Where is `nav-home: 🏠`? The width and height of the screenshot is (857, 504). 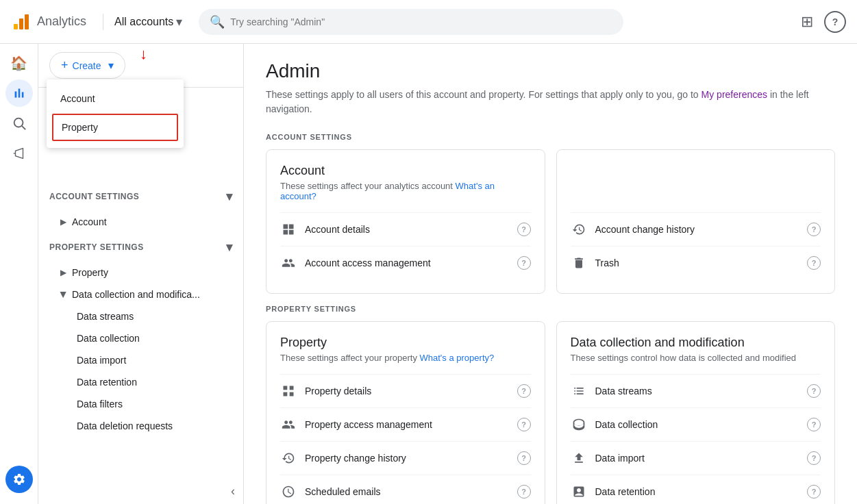 nav-home: 🏠 is located at coordinates (19, 63).